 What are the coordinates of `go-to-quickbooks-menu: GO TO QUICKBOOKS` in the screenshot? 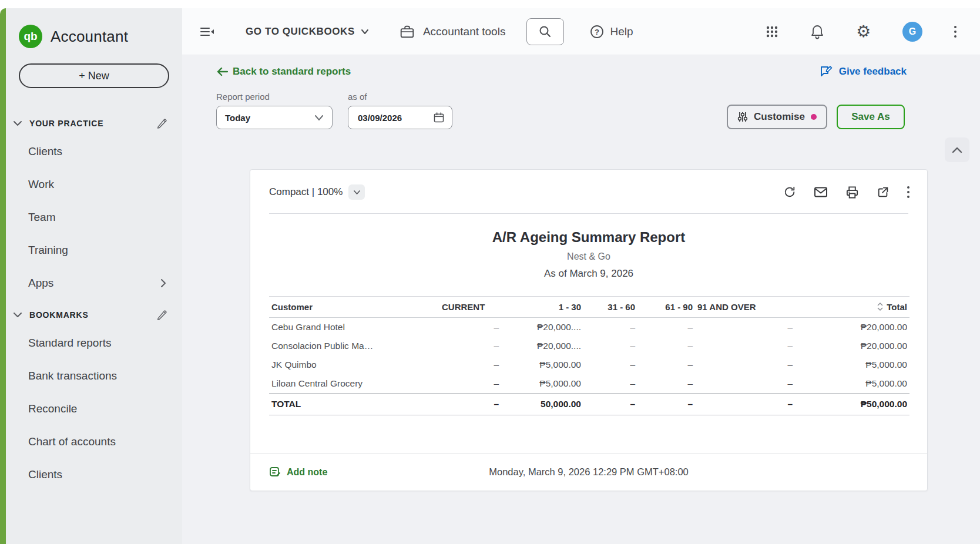 It's located at (307, 32).